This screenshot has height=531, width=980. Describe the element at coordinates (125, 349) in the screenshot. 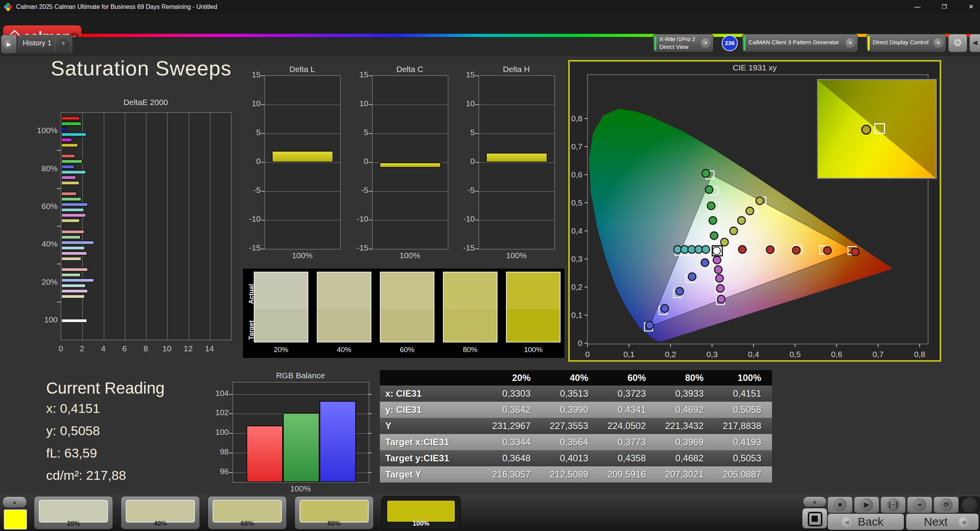

I see `deltae-x-tick: 6` at that location.